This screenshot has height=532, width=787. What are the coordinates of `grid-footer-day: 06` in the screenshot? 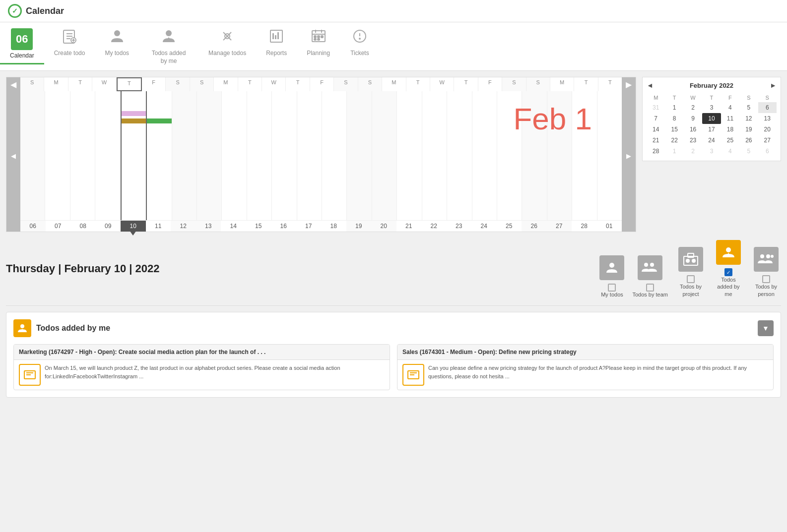 It's located at (33, 226).